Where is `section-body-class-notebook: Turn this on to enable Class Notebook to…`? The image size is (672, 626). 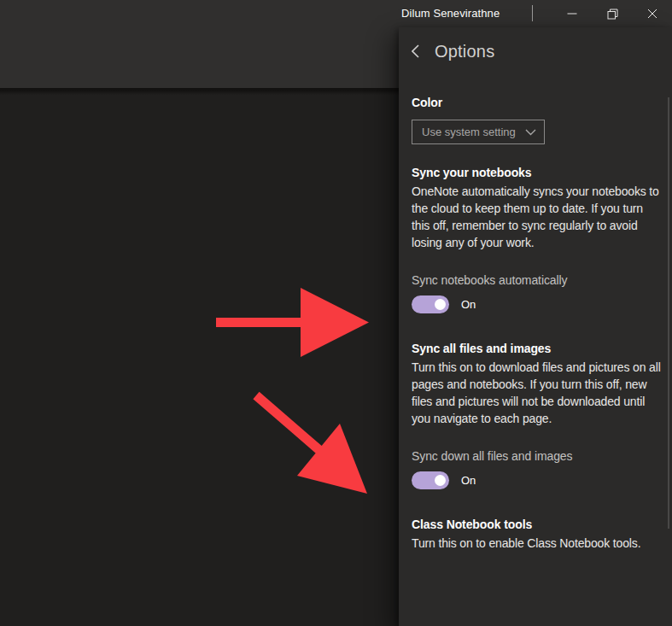 section-body-class-notebook: Turn this on to enable Class Notebook to… is located at coordinates (536, 543).